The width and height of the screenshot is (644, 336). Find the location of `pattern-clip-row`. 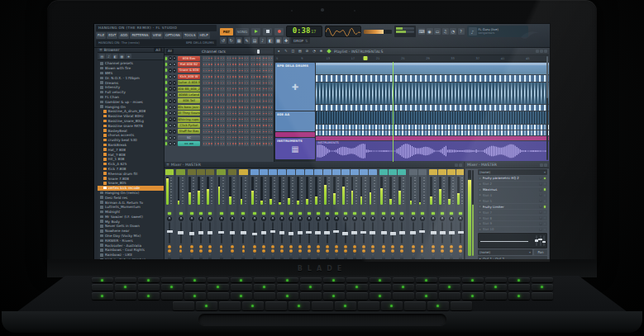

pattern-clip-row is located at coordinates (432, 93).